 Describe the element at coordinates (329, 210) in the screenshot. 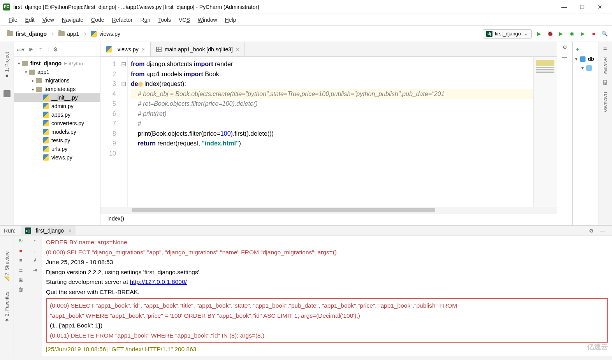

I see `editor-horizontal-scrollbar` at that location.